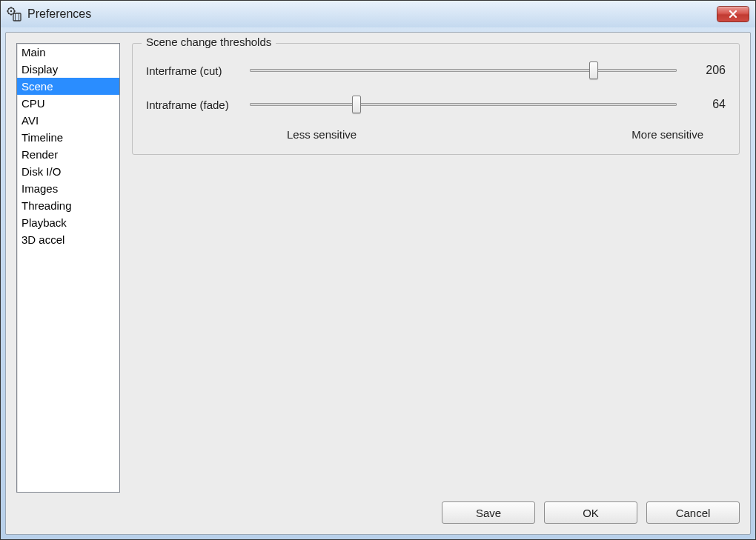  I want to click on slider-value: 64, so click(706, 104).